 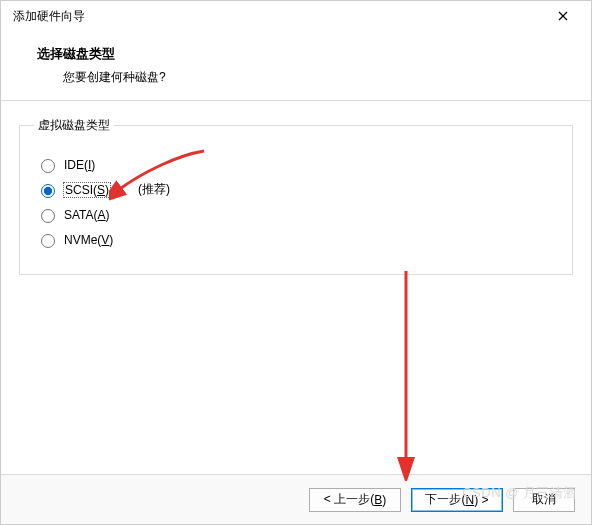 What do you see at coordinates (87, 215) in the screenshot?
I see `radio-sata-label: SATA(A)` at bounding box center [87, 215].